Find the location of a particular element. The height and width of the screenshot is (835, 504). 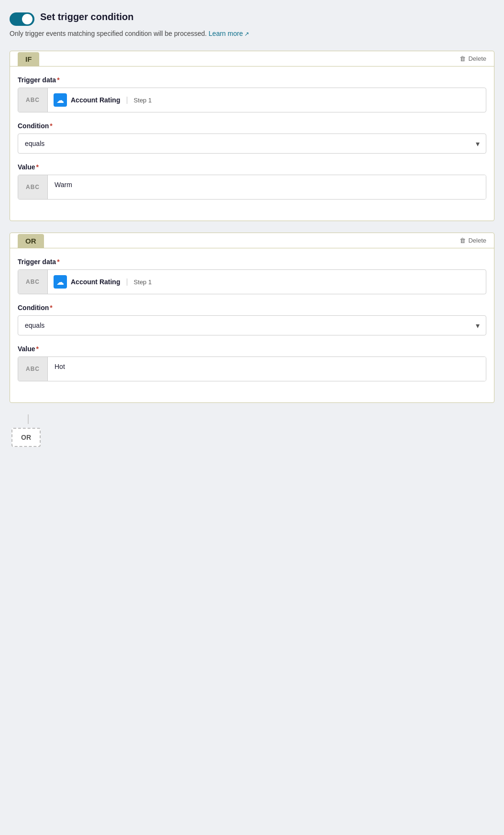

or-trigger-field-name: Account Rating is located at coordinates (96, 282).